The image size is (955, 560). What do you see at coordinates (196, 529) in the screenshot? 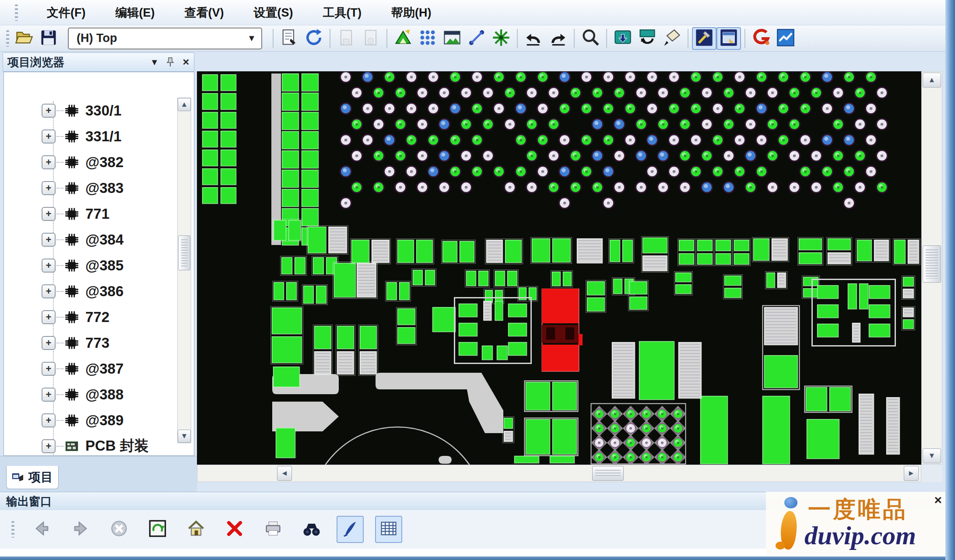
I see `home-button` at bounding box center [196, 529].